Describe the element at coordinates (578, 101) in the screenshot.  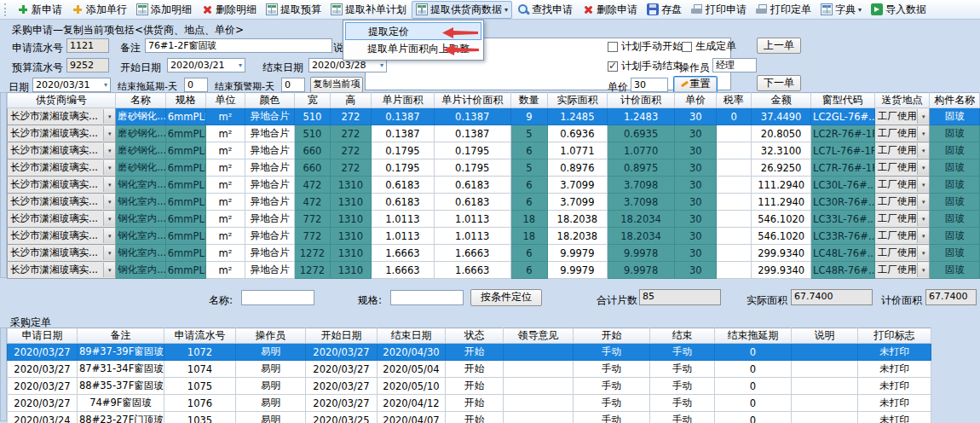
I see `column-header: 实际面积` at that location.